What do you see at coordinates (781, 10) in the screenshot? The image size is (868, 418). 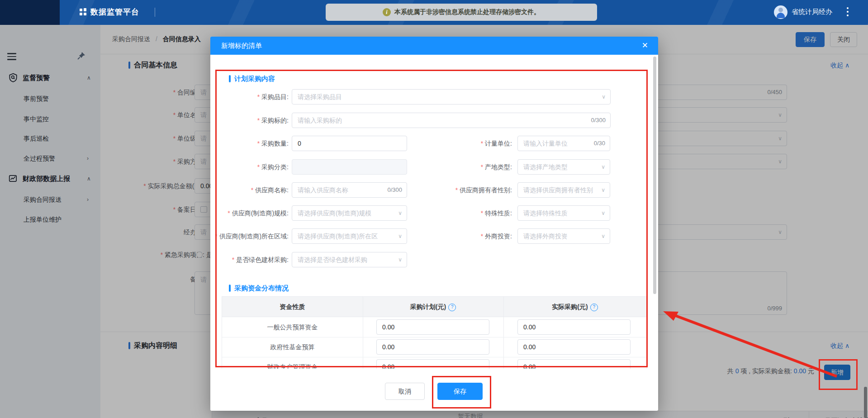 I see `avatar-head` at bounding box center [781, 10].